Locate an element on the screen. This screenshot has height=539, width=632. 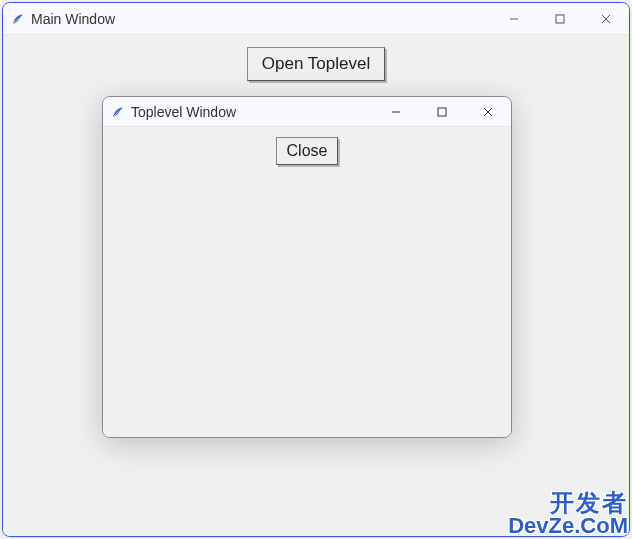
main-window-titlebar: Main Window is located at coordinates (316, 19).